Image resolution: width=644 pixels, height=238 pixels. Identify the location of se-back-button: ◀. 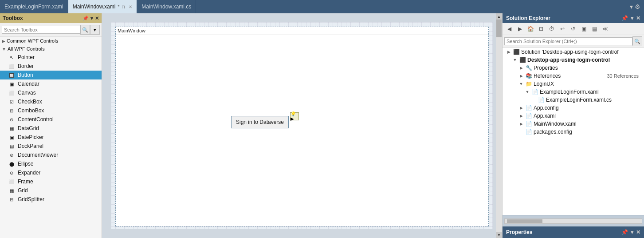
(509, 29).